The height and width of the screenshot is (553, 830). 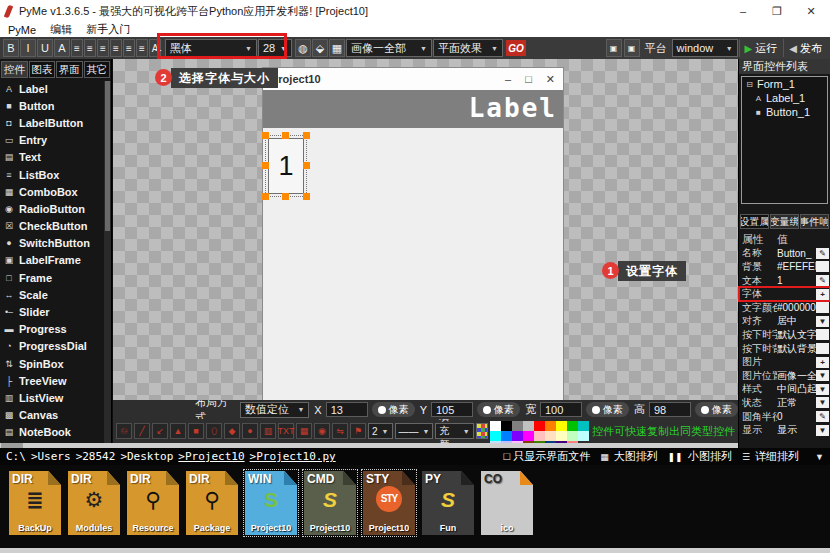 What do you see at coordinates (56, 226) in the screenshot?
I see `control-list-item: ☒ CheckButton` at bounding box center [56, 226].